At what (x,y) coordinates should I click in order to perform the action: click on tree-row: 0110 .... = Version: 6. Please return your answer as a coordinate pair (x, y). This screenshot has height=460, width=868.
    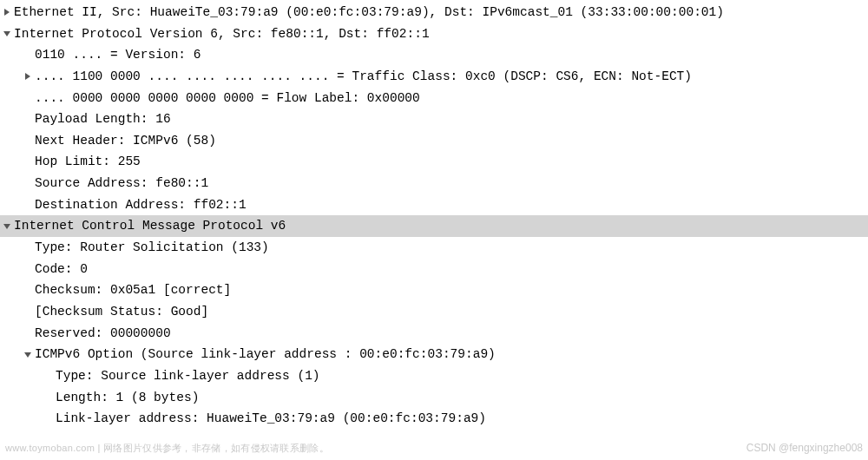
    Looking at the image, I should click on (434, 56).